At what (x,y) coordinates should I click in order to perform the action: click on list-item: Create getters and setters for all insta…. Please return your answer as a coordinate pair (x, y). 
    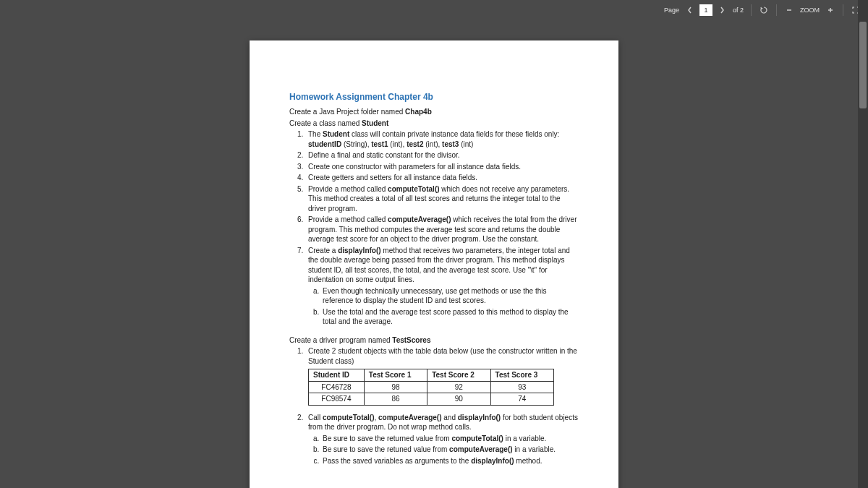
    Looking at the image, I should click on (442, 178).